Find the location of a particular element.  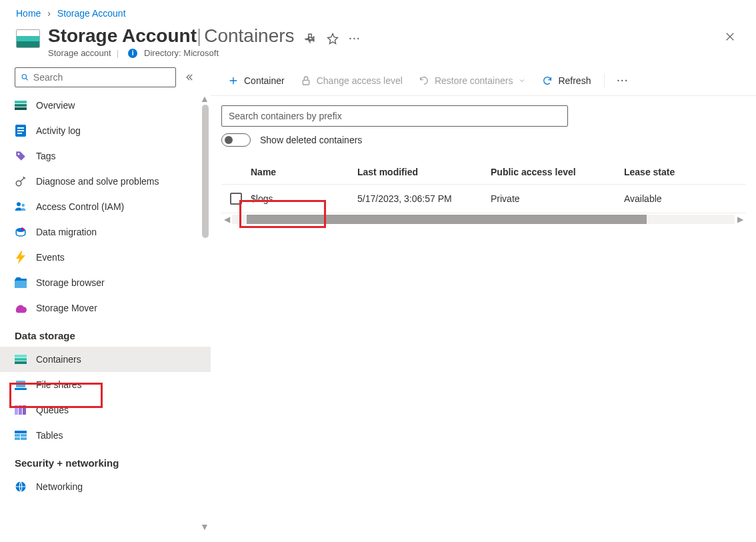

cell-name: $logs is located at coordinates (304, 199).